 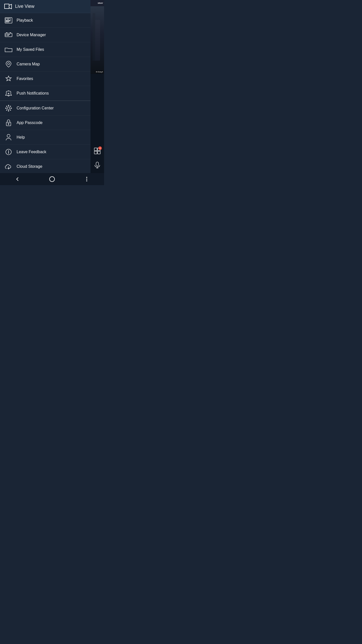 I want to click on push-notifications-label: Push Notifications, so click(x=33, y=93).